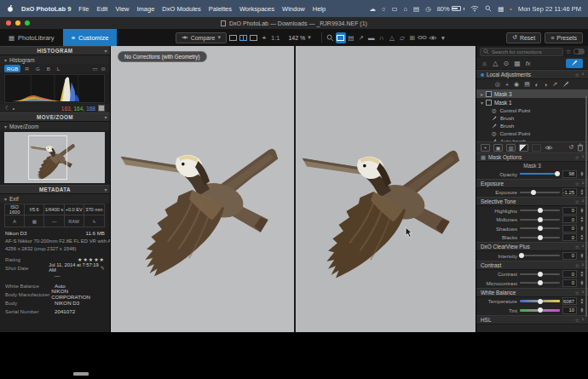 The width and height of the screenshot is (588, 379). What do you see at coordinates (275, 37) in the screenshot?
I see `zoom-1to1-button: 1:1` at bounding box center [275, 37].